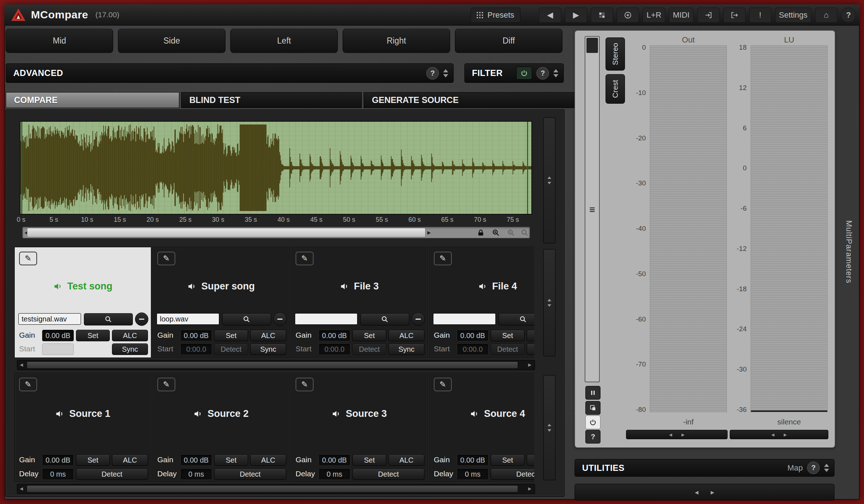 The width and height of the screenshot is (864, 504). I want to click on advanced-help-button: ?, so click(433, 73).